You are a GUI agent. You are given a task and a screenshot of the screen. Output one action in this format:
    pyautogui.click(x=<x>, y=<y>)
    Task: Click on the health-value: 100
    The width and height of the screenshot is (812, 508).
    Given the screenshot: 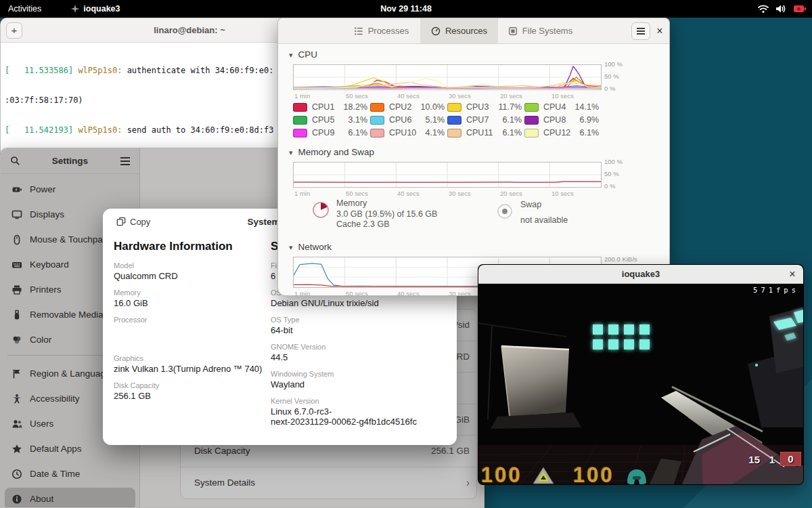 What is the action you would take?
    pyautogui.click(x=502, y=474)
    